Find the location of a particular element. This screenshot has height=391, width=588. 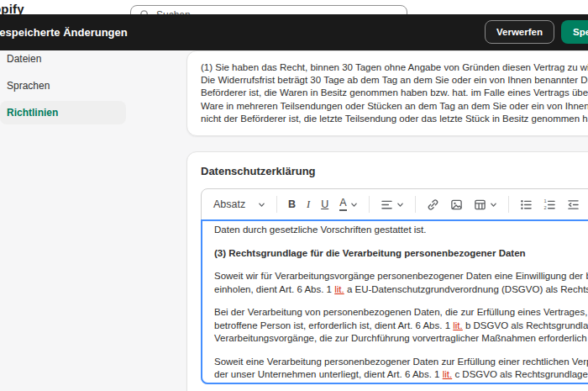

table-icon is located at coordinates (480, 205).